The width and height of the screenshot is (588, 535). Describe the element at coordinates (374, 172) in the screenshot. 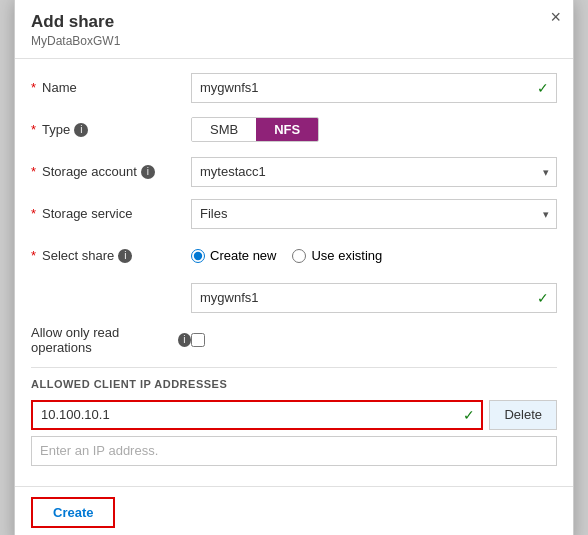

I see `storage-account-control: mytestacc1 ▾` at that location.